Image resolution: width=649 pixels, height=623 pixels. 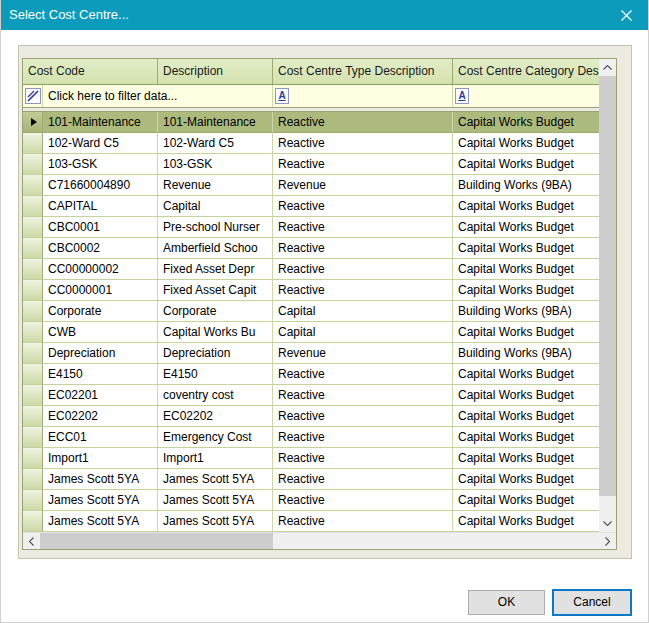 What do you see at coordinates (608, 68) in the screenshot?
I see `scroll-up-button` at bounding box center [608, 68].